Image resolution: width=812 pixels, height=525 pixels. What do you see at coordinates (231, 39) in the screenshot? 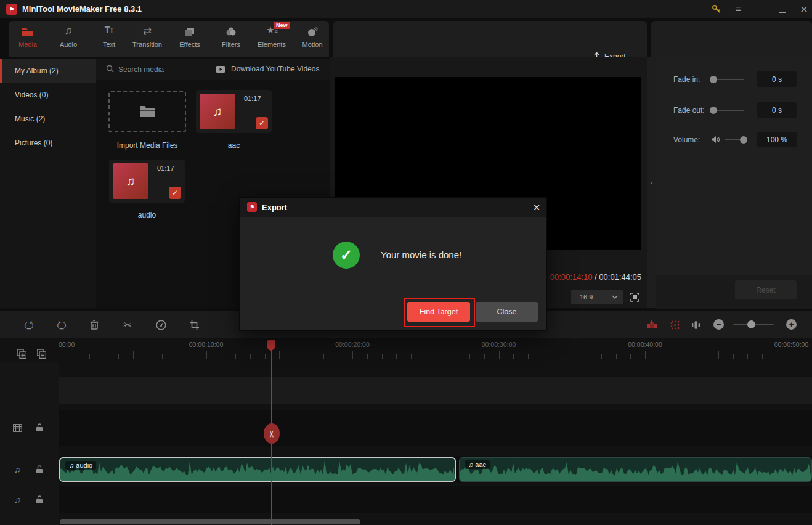
I see `tab-filters: Filters` at bounding box center [231, 39].